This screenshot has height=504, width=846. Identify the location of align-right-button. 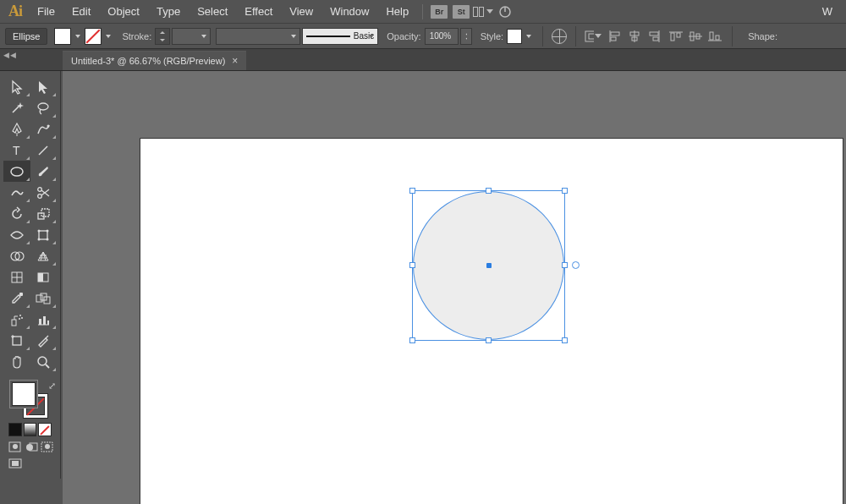
(654, 36).